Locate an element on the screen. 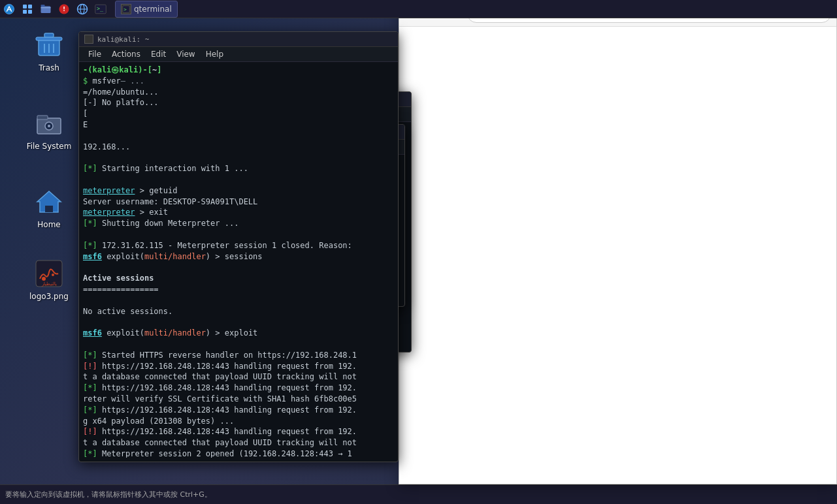 Image resolution: width=837 pixels, height=504 pixels. svg-text: يالتيطيار is located at coordinates (49, 284).